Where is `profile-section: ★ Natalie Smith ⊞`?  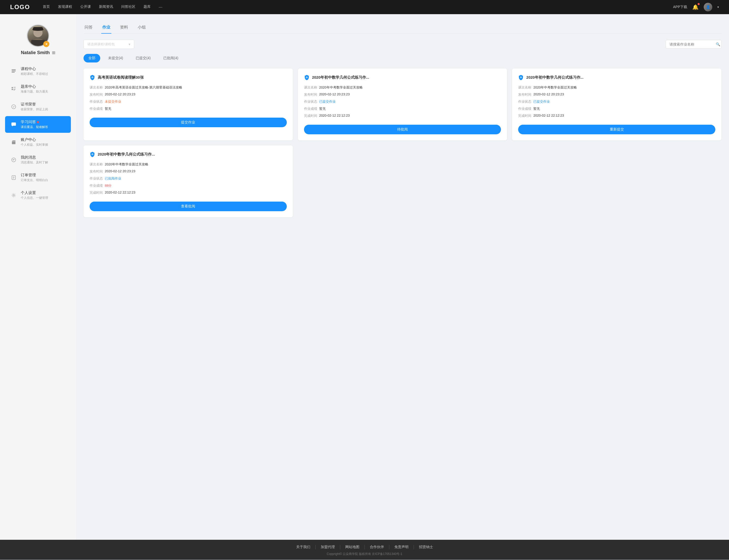
profile-section: ★ Natalie Smith ⊞ is located at coordinates (38, 40).